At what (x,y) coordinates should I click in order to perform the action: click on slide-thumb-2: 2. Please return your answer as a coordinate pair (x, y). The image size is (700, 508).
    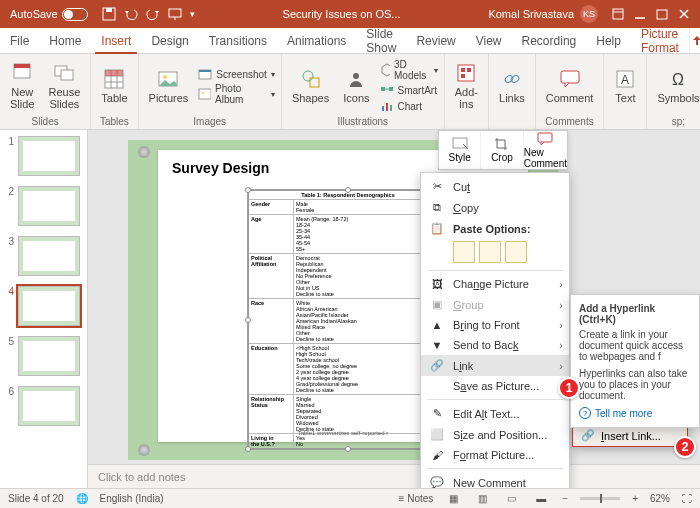
    Looking at the image, I should click on (44, 206).